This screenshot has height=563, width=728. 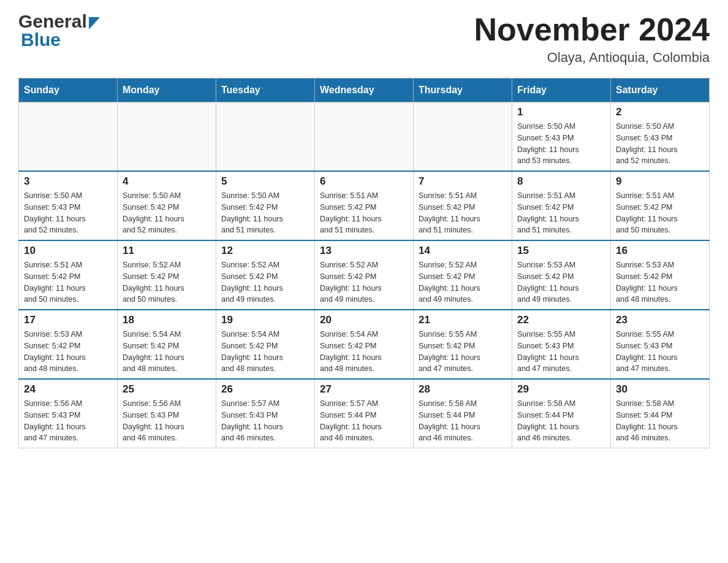 I want to click on day-number: 26, so click(x=265, y=389).